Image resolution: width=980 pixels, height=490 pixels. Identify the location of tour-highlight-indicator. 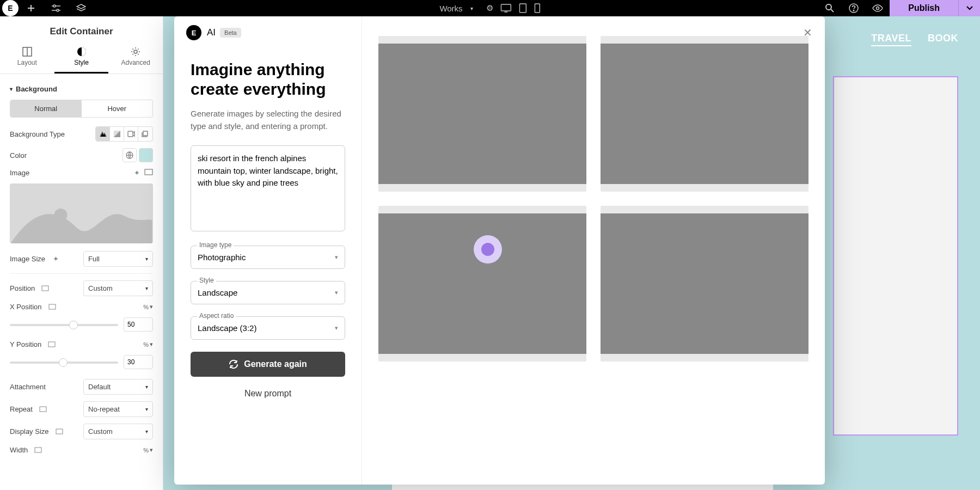
(488, 249).